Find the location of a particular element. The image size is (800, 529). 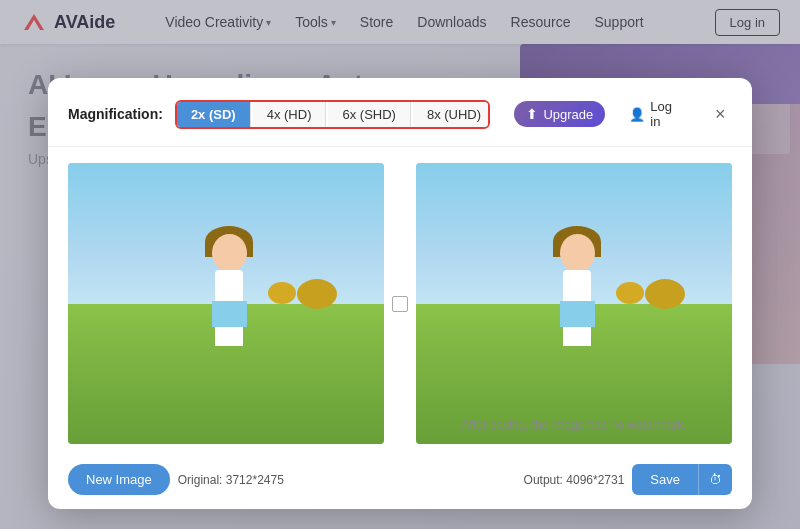

original-dimensions: Original: 3712*2475 is located at coordinates (231, 480).